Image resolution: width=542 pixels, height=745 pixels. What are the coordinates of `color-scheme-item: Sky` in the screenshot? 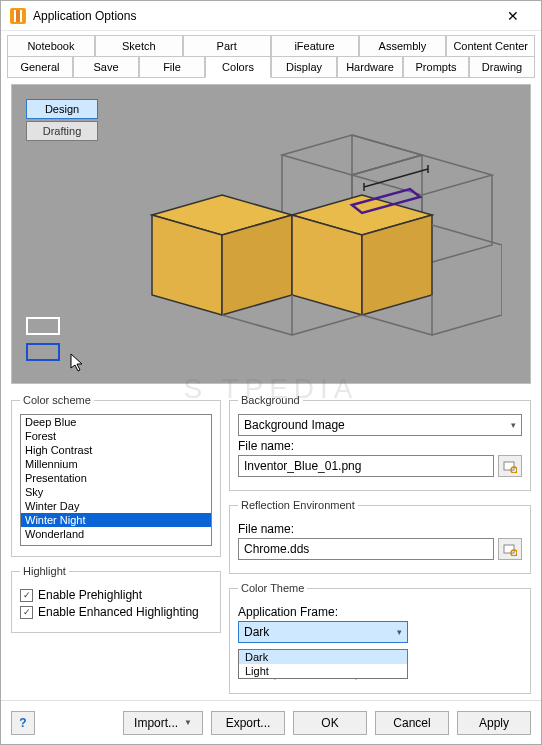 It's located at (116, 492).